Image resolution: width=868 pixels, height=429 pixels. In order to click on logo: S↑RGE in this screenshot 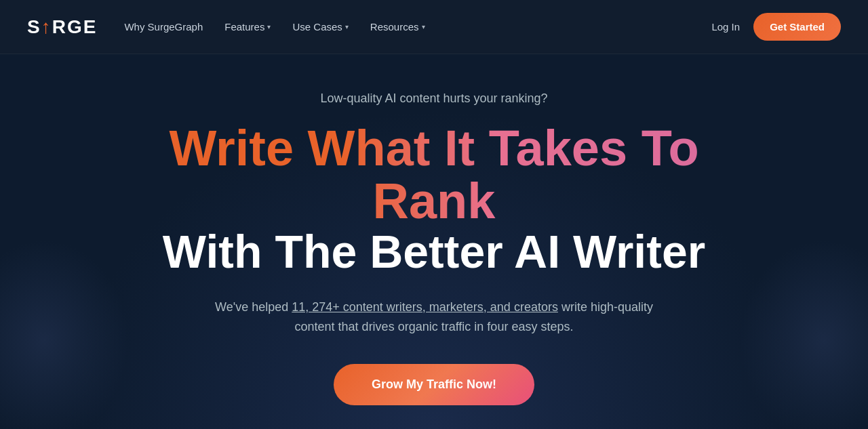, I will do `click(62, 27)`.